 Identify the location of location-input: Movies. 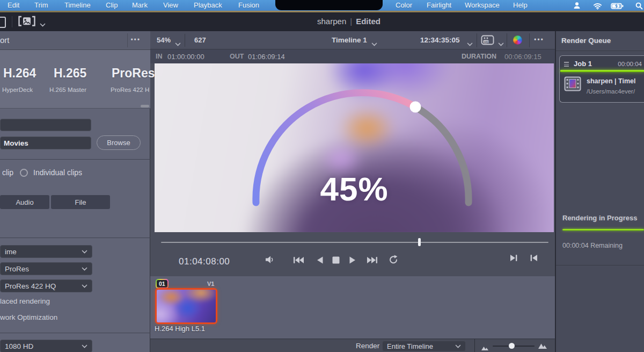
(46, 143).